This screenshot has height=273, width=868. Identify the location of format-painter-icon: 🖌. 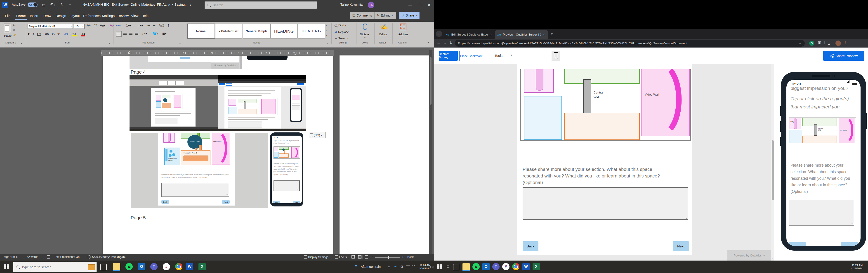
(14, 35).